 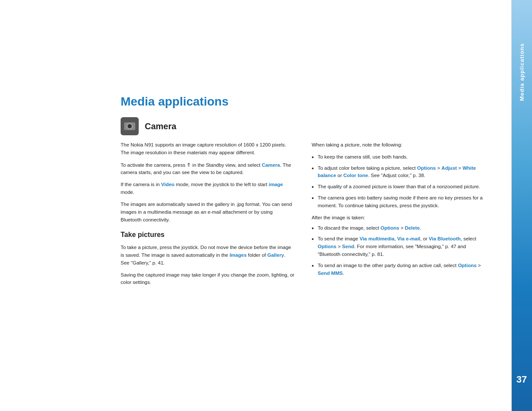 What do you see at coordinates (512, 206) in the screenshot?
I see `sidebar-line` at bounding box center [512, 206].